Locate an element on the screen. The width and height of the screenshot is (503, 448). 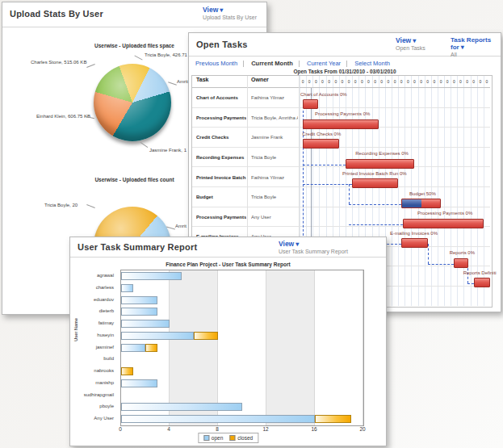
task-cell: Printed Invoice Batch Run is located at coordinates (221, 178).